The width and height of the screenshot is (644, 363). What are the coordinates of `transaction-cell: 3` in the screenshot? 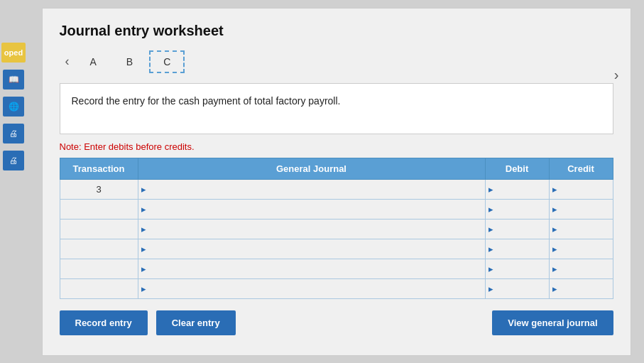 It's located at (99, 189).